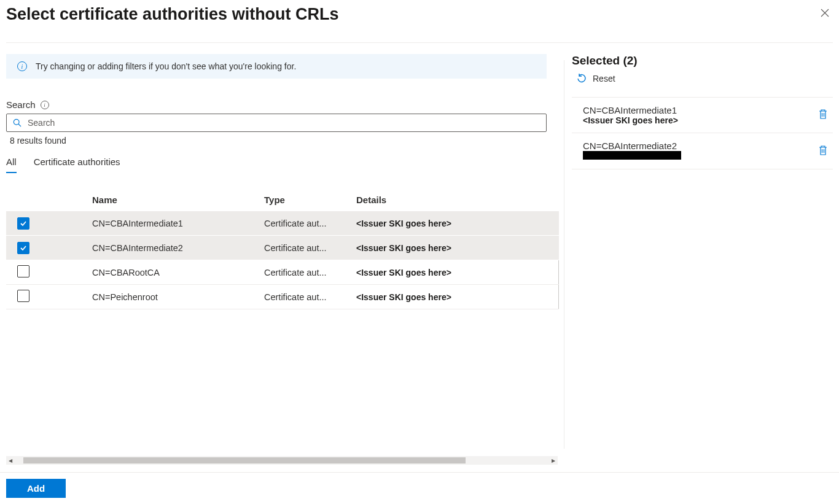 This screenshot has width=839, height=504. What do you see at coordinates (276, 162) in the screenshot?
I see `tabs: All Certificate authorities` at bounding box center [276, 162].